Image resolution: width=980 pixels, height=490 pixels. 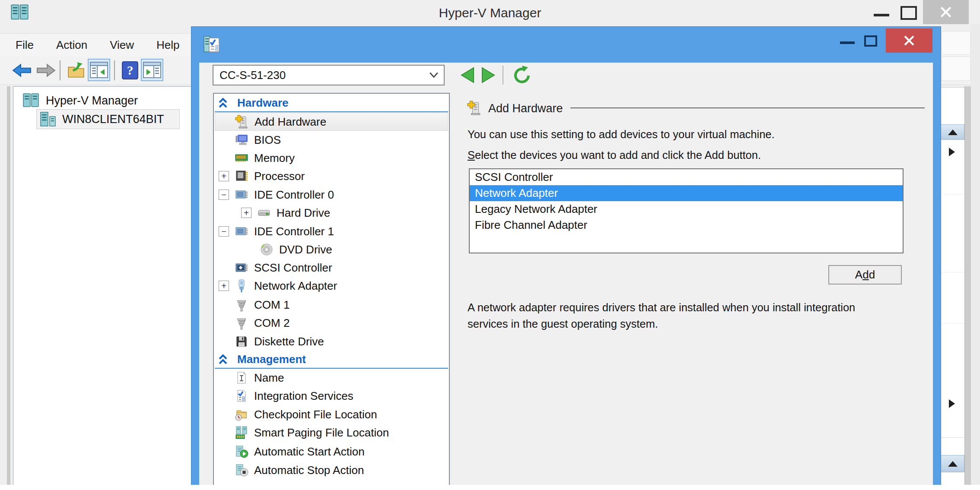 I want to click on settings-item-memory: Memory, so click(x=331, y=158).